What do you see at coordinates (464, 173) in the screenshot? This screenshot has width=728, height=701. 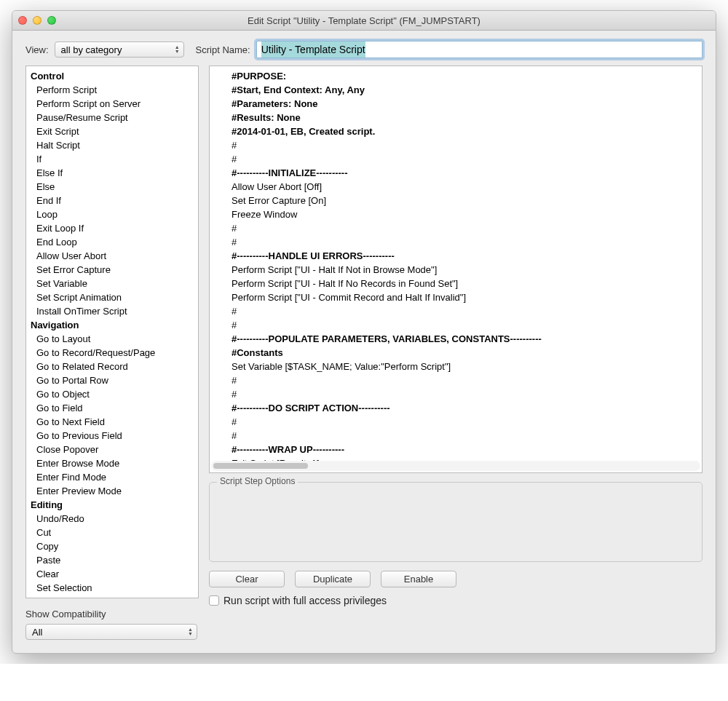 I see `script-line: #----------INITIALIZE----------` at bounding box center [464, 173].